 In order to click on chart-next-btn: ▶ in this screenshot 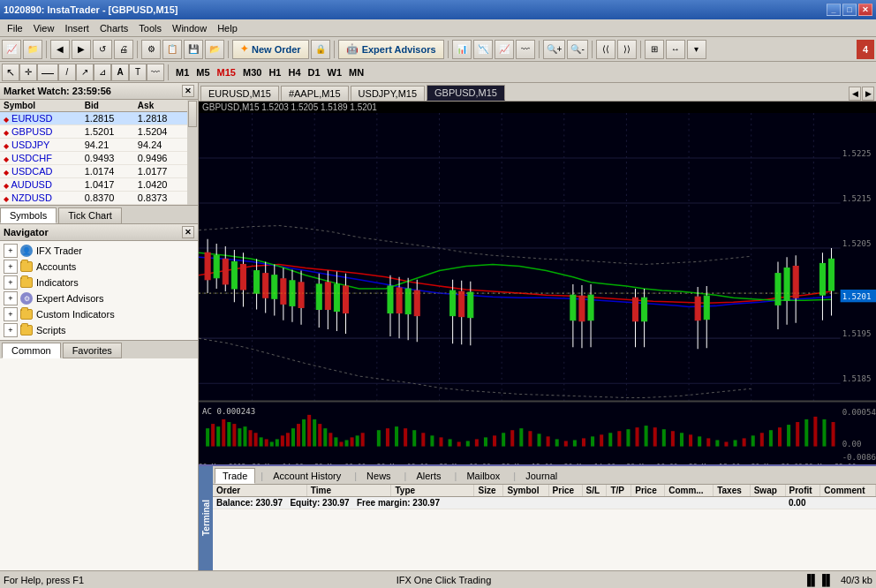, I will do `click(868, 94)`.